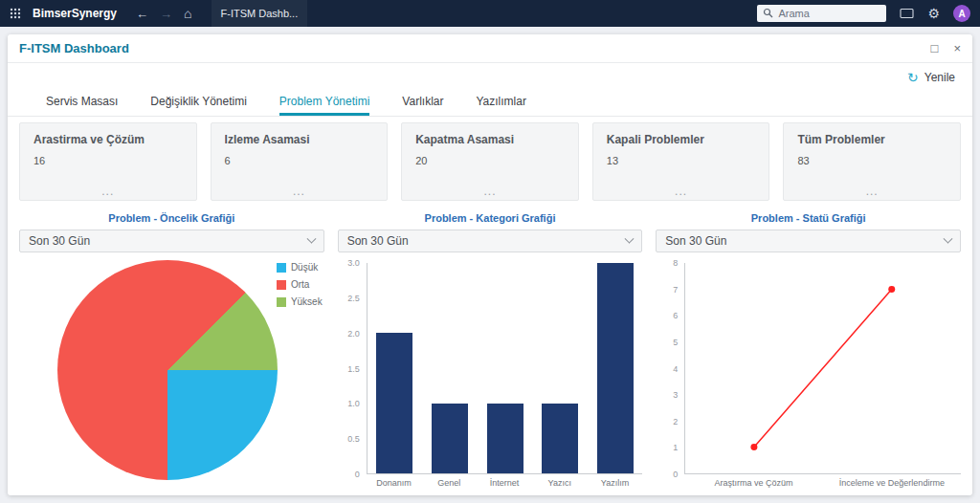  I want to click on stat-card-kapatma-asamasi: Kapatma Asamasi 20 ..., so click(490, 162).